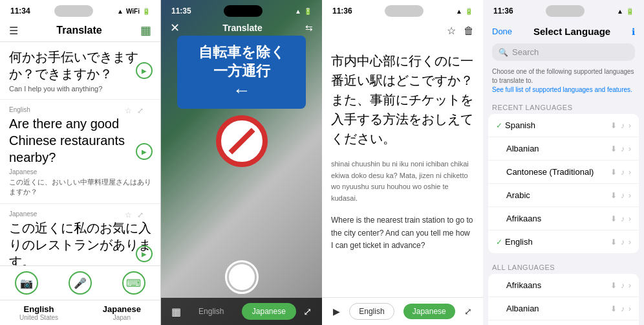  I want to click on recent-lang-row: Afrikaans ⬇ ♪ ›, so click(564, 219).